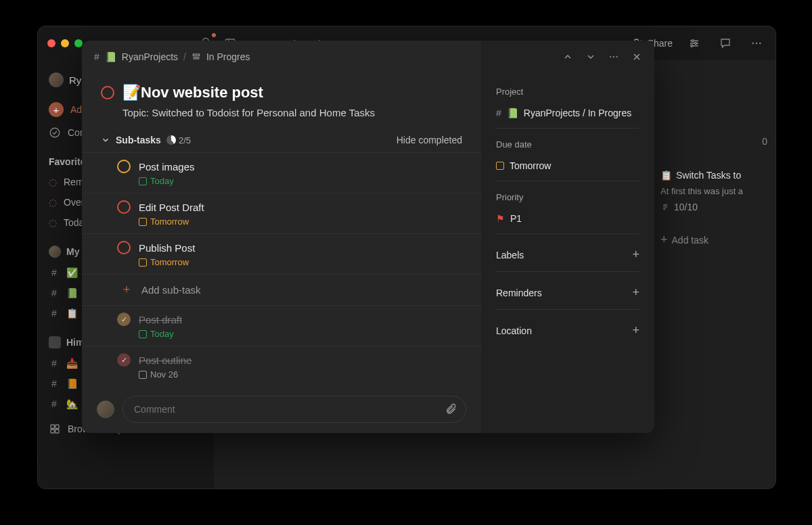 This screenshot has height=525, width=812. What do you see at coordinates (106, 140) in the screenshot?
I see `chevron-down-icon` at bounding box center [106, 140].